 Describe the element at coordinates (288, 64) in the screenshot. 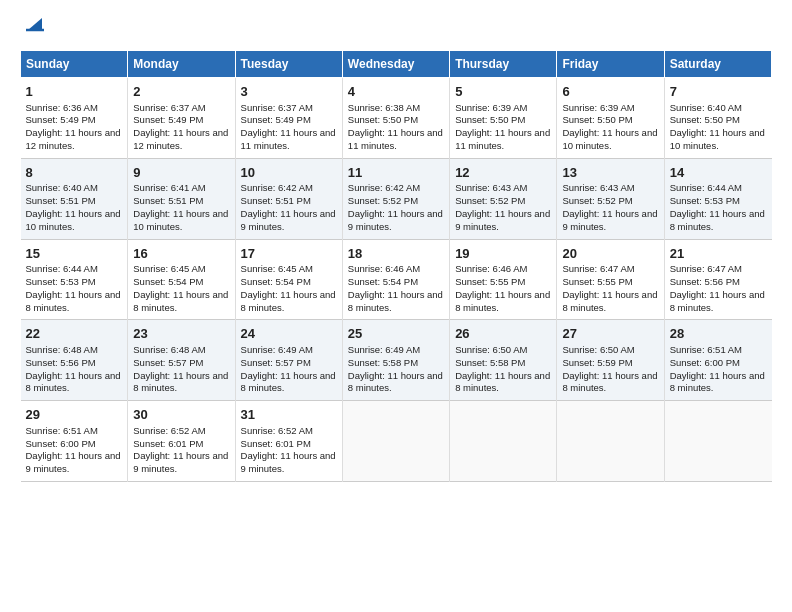

I see `calendar-header-cell: Tuesday` at that location.